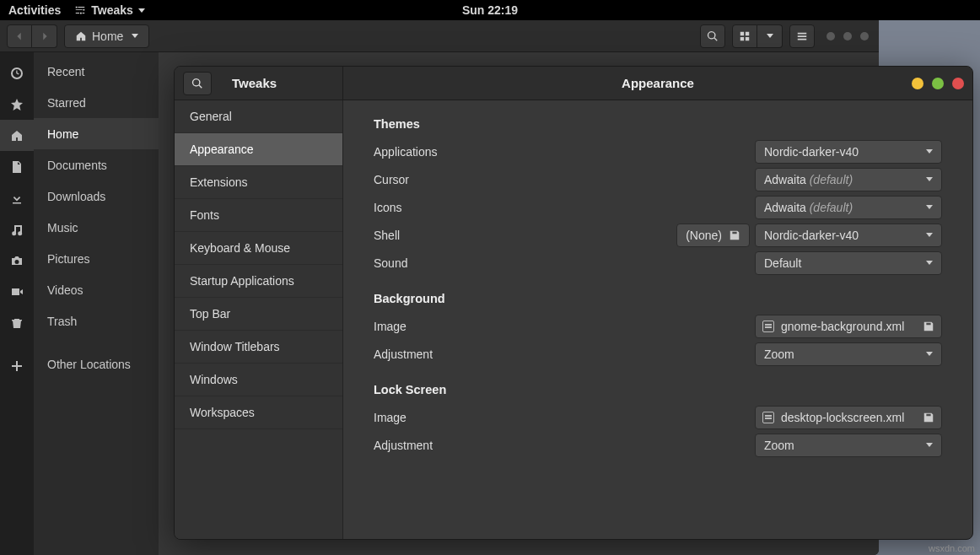 Image resolution: width=980 pixels, height=555 pixels. I want to click on sidebar-item-fonts: Fonts, so click(258, 216).